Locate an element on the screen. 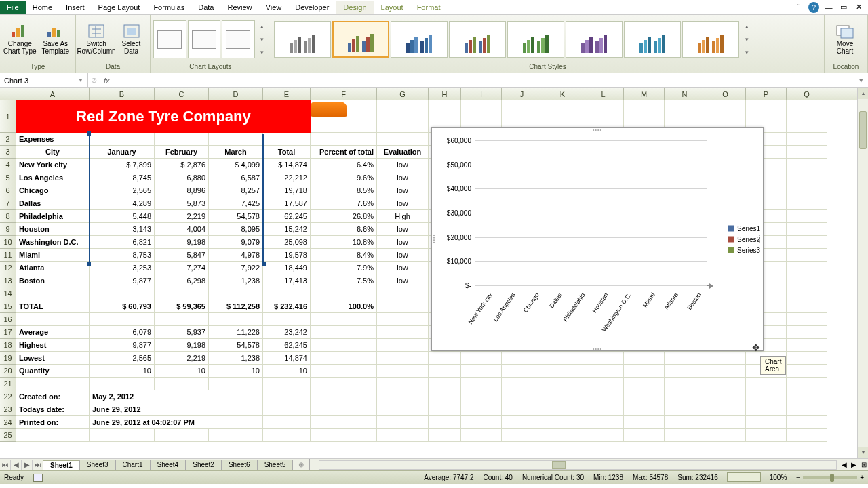  cell: May 2, 2012 is located at coordinates (176, 397).